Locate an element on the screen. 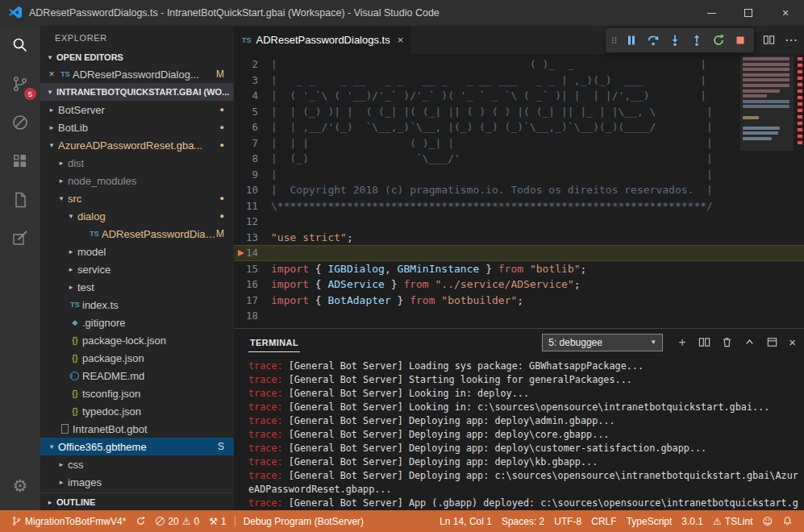 This screenshot has width=804, height=532. source-control-activity-button: 5 is located at coordinates (20, 84).